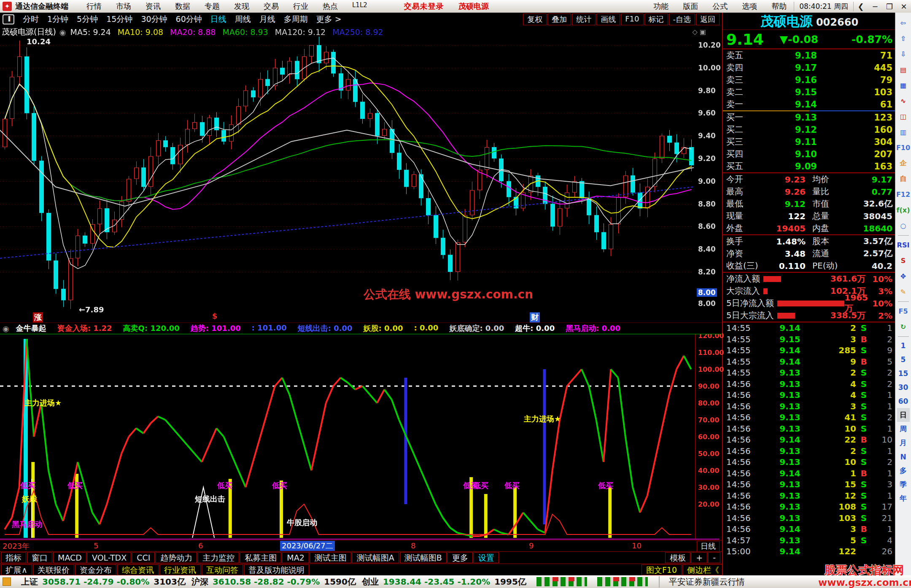  Describe the element at coordinates (54, 570) in the screenshot. I see `tab-关联报价: 关联报价` at that location.